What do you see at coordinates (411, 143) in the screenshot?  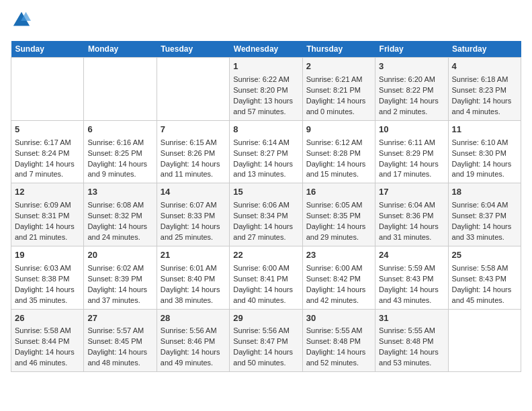 I see `day-info: Sunrise: 6:11 AM` at bounding box center [411, 143].